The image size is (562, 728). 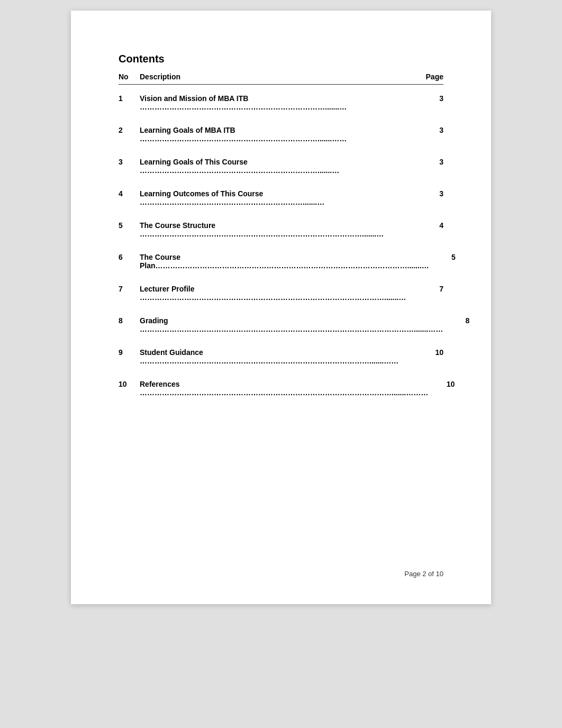 What do you see at coordinates (278, 293) in the screenshot?
I see `toc-row-description: Lecturer Profile ………………………………………………………………` at bounding box center [278, 293].